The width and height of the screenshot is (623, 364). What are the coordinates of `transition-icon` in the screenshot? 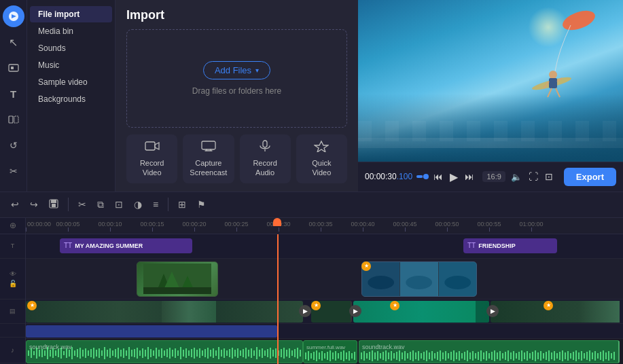 It's located at (14, 120).